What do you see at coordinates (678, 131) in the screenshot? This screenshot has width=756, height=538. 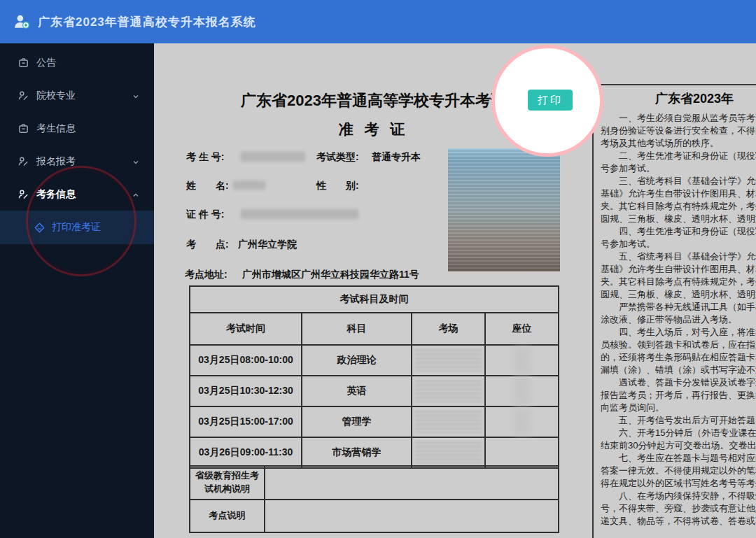 I see `rule-line: 别身份验证等设备进行安全检查，不得以` at bounding box center [678, 131].